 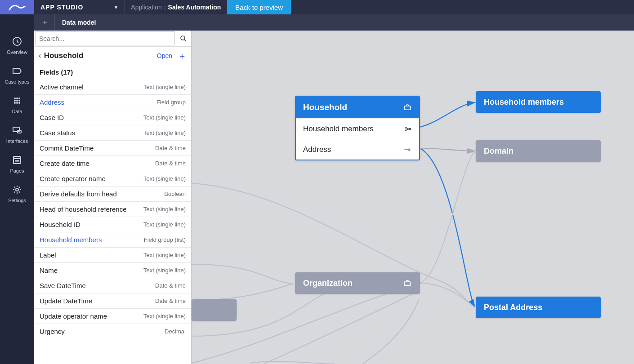 I want to click on field-name: Update operator name, so click(x=73, y=316).